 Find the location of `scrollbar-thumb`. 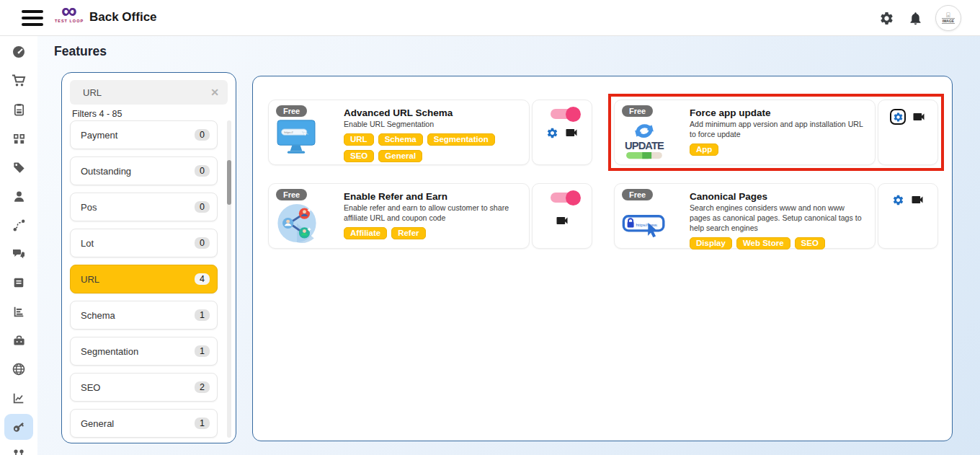

scrollbar-thumb is located at coordinates (229, 182).